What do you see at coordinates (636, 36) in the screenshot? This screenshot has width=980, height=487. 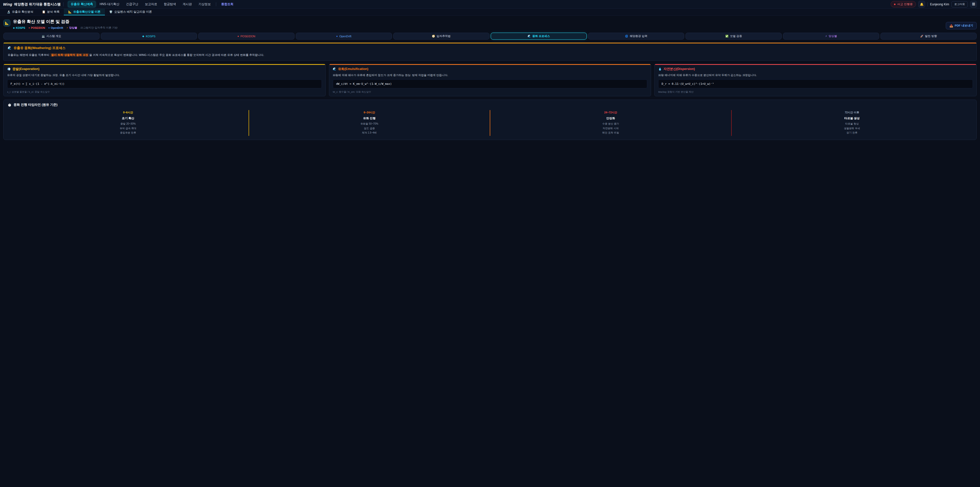 I see `tab-ocean-environment-input: 🌀 해양환경 입력` at bounding box center [636, 36].